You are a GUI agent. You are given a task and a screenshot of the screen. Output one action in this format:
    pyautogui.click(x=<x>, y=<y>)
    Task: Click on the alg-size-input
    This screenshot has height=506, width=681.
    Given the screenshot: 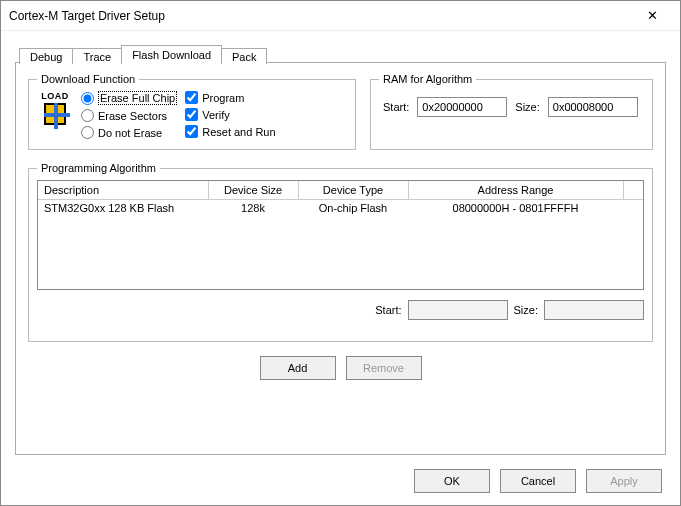 What is the action you would take?
    pyautogui.click(x=594, y=310)
    